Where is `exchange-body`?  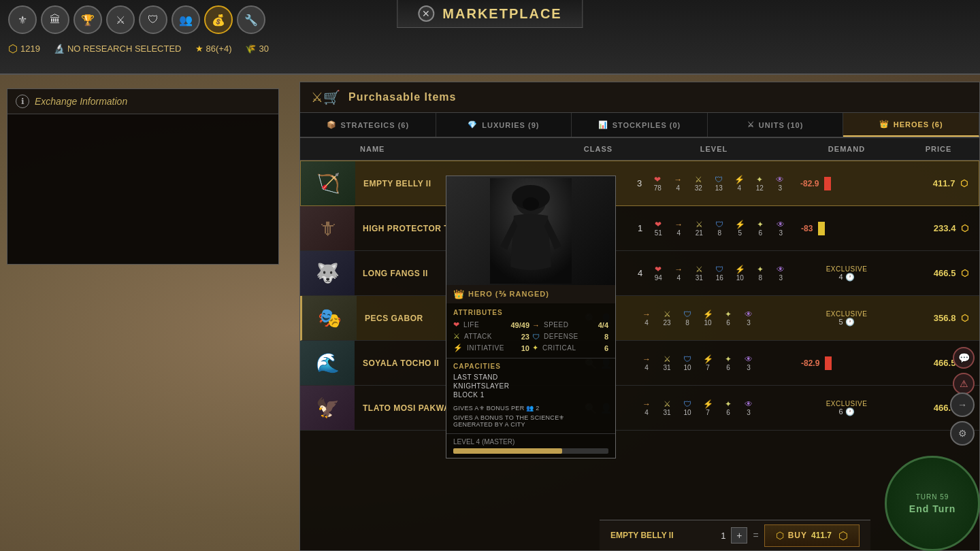
exchange-body is located at coordinates (143, 189).